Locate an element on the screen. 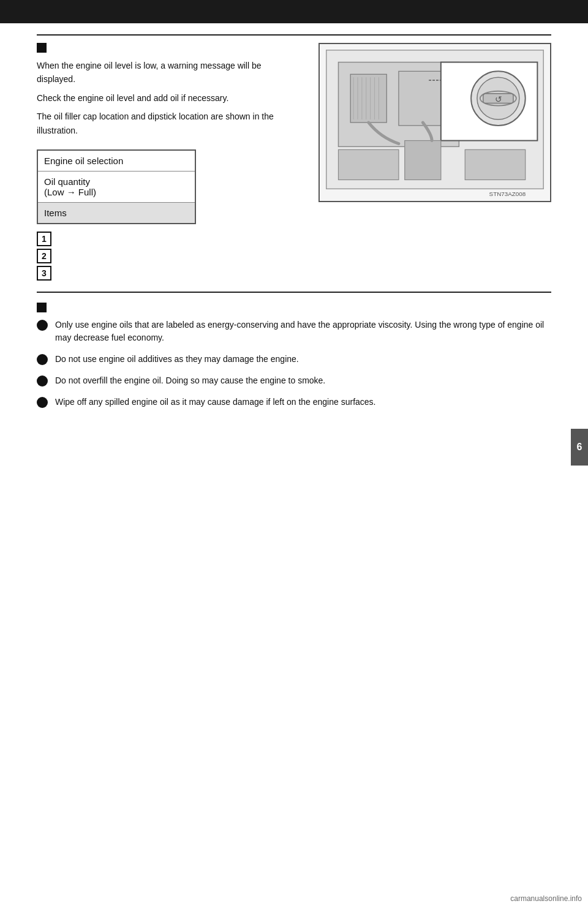 The width and height of the screenshot is (588, 909). illustration-box: ↺ STN73AZ008 is located at coordinates (435, 123).